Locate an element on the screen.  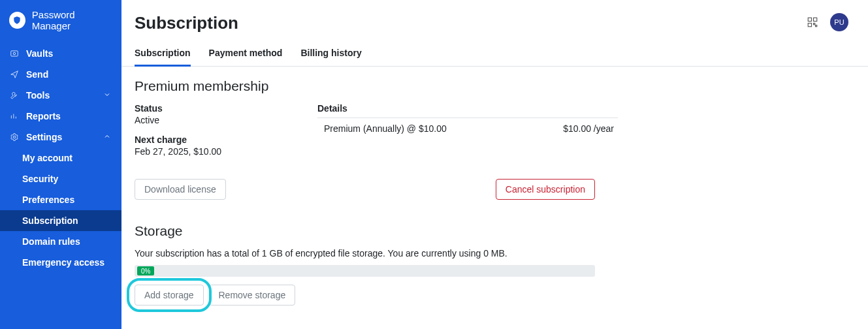
details-price: $10.00 /year is located at coordinates (588, 129).